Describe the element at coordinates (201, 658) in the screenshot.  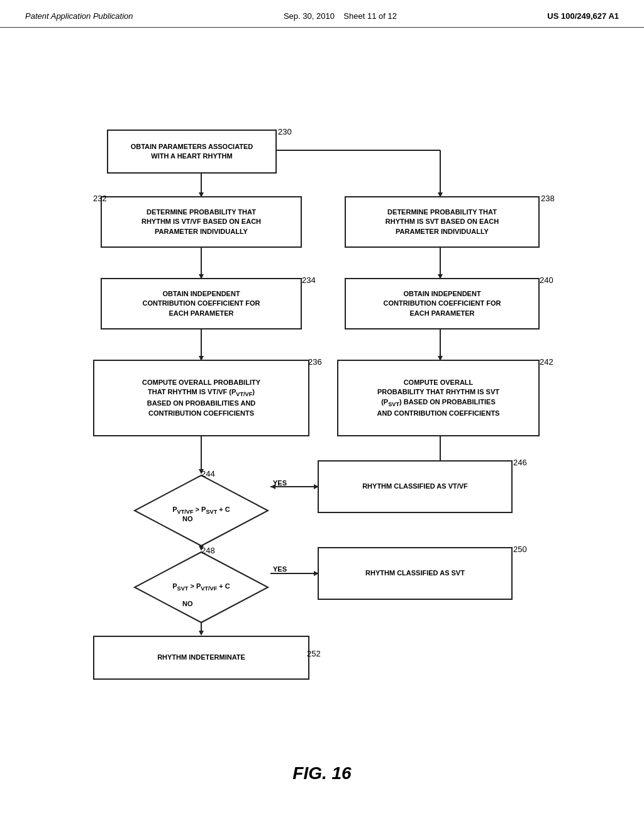
I see `node-252-text: RHYTHM INDETERMINATE` at that location.